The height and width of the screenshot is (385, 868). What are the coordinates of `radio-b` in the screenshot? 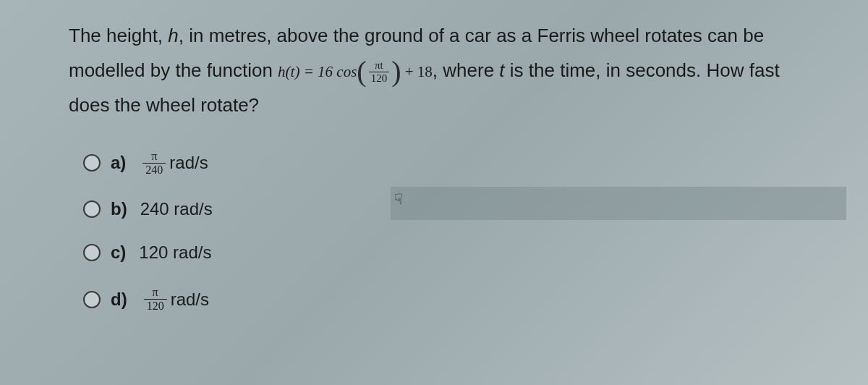 It's located at (92, 209).